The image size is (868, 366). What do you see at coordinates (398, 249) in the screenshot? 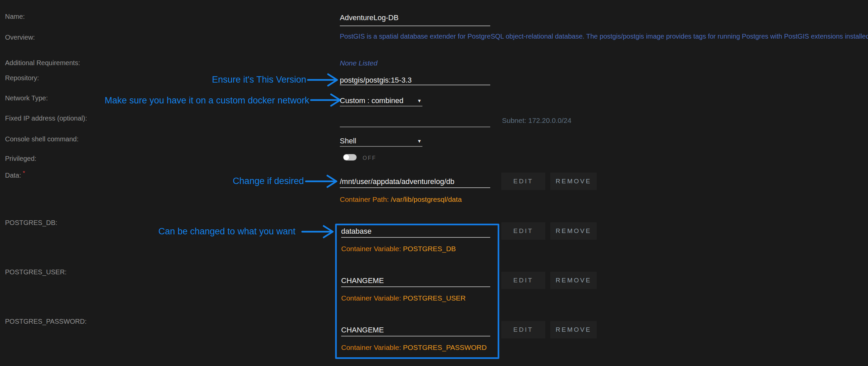
I see `postgres-db-container-variable: Container Variable: POSTGRES_DB` at bounding box center [398, 249].